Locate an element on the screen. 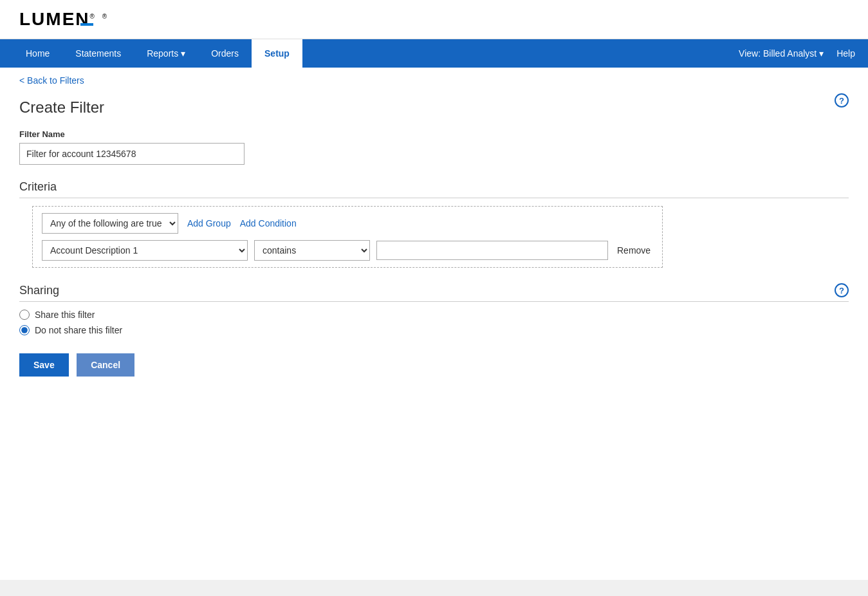  filter-name-label: Filter Name is located at coordinates (434, 134).